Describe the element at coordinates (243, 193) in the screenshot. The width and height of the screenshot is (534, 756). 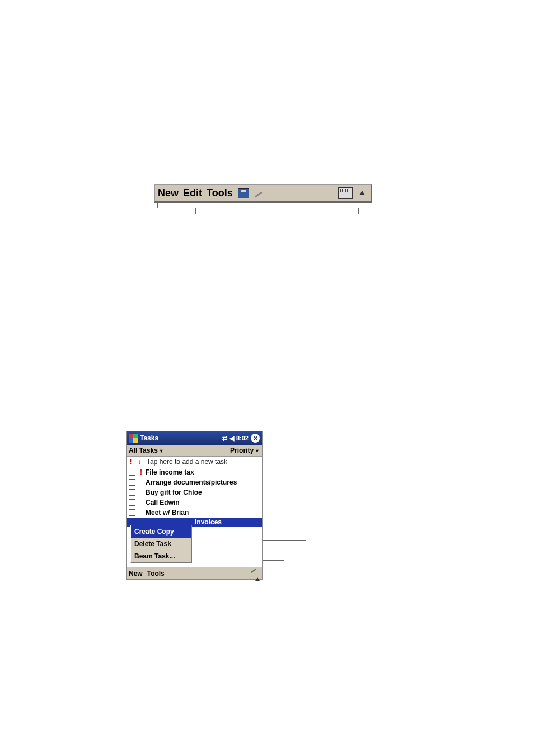
I see `save-icon` at that location.